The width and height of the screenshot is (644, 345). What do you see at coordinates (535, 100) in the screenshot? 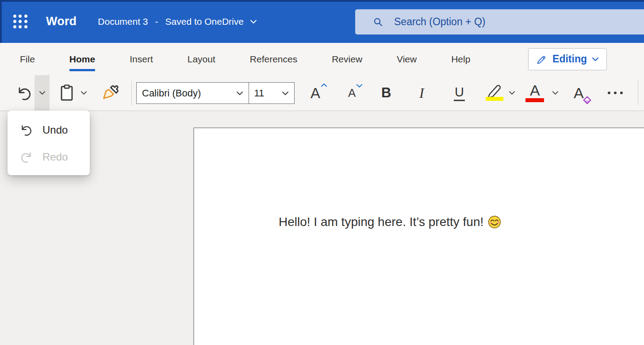
I see `font-color-swatch` at bounding box center [535, 100].